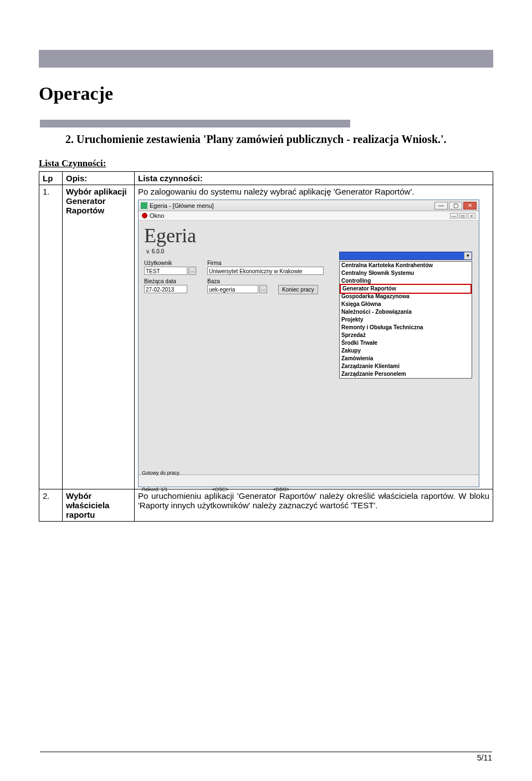 Image resolution: width=532 pixels, height=781 pixels. I want to click on label-baza: Baza, so click(238, 282).